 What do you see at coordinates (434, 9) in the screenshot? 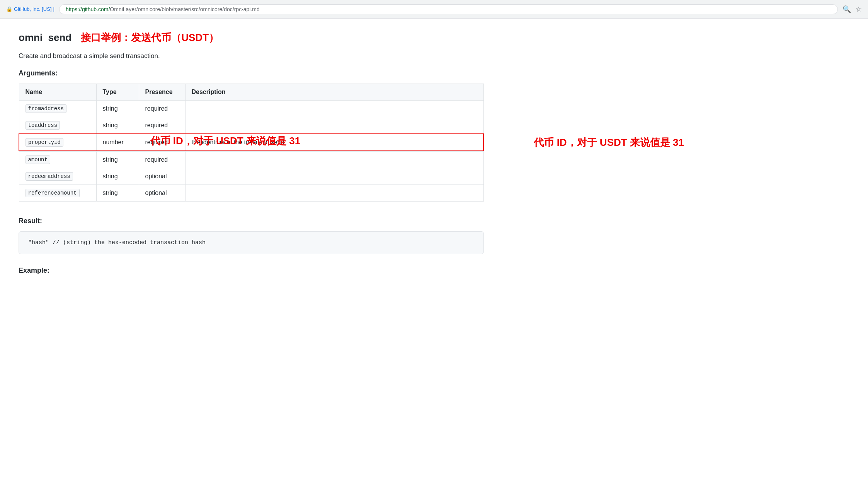
I see `browser-chrome: 🔒 GitHub, Inc. [US] | https://github.com…` at bounding box center [434, 9].